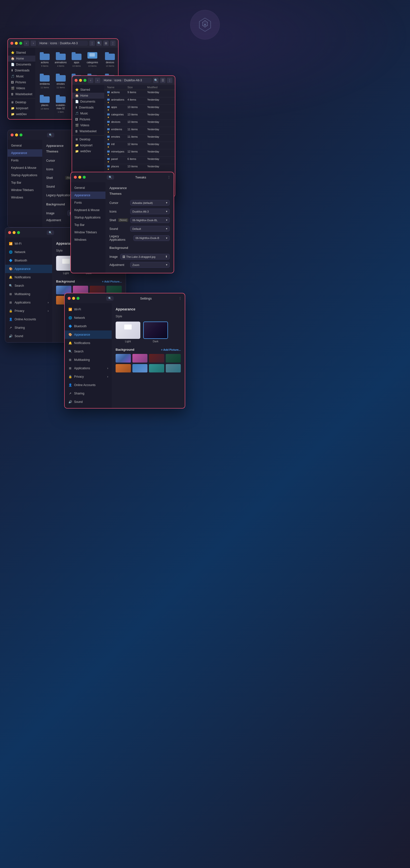  I want to click on nav-item-bluetooth: 🔷 Bluetooth, so click(29, 261).